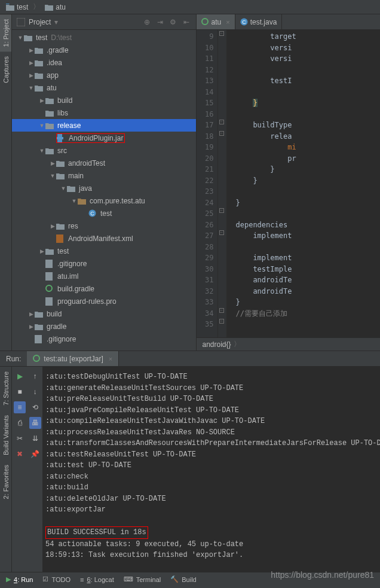 The width and height of the screenshot is (380, 588). I want to click on tree-row: ▼release, so click(104, 126).